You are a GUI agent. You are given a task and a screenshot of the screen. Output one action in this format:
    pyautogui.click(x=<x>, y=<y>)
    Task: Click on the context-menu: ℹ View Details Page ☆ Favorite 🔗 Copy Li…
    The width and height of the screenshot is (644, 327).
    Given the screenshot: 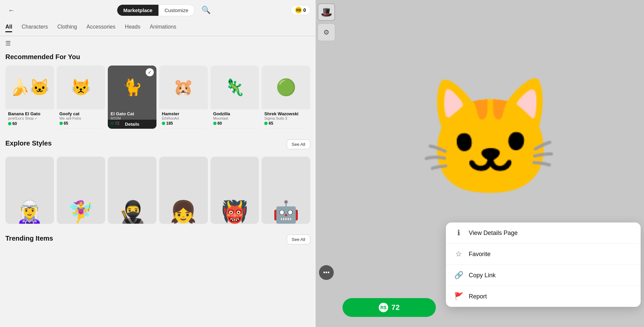 What is the action you would take?
    pyautogui.click(x=543, y=265)
    